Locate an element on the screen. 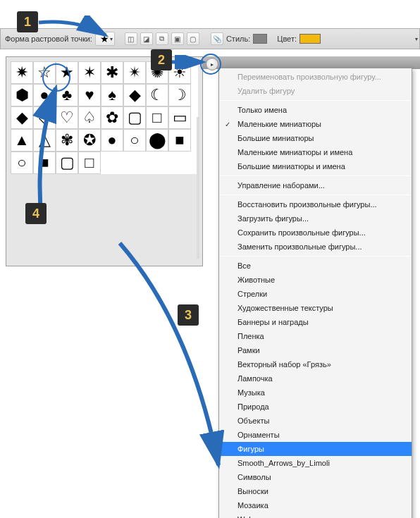  menu-item: Пленка is located at coordinates (316, 336).